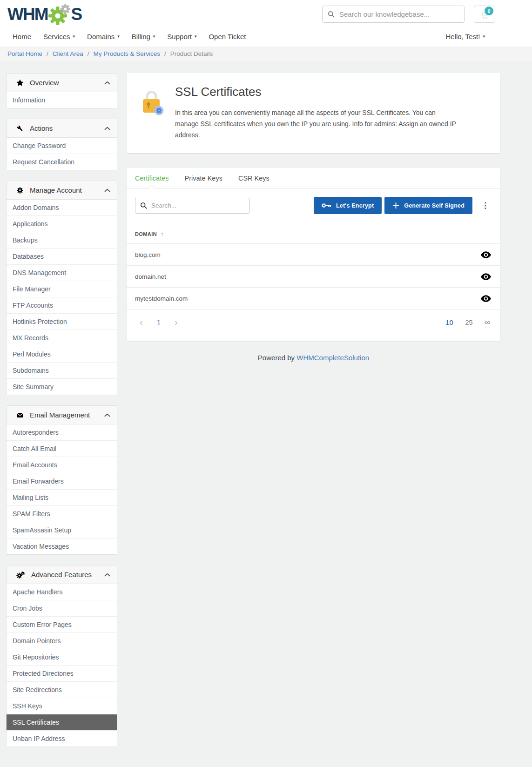 The height and width of the screenshot is (767, 532). Describe the element at coordinates (314, 276) in the screenshot. I see `table-row: domain.net` at that location.